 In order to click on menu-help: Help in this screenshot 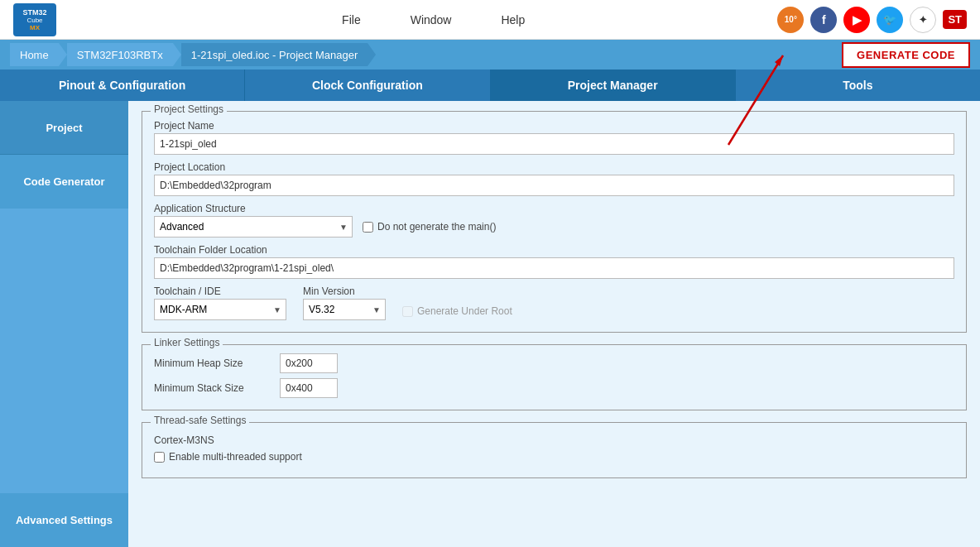, I will do `click(513, 20)`.